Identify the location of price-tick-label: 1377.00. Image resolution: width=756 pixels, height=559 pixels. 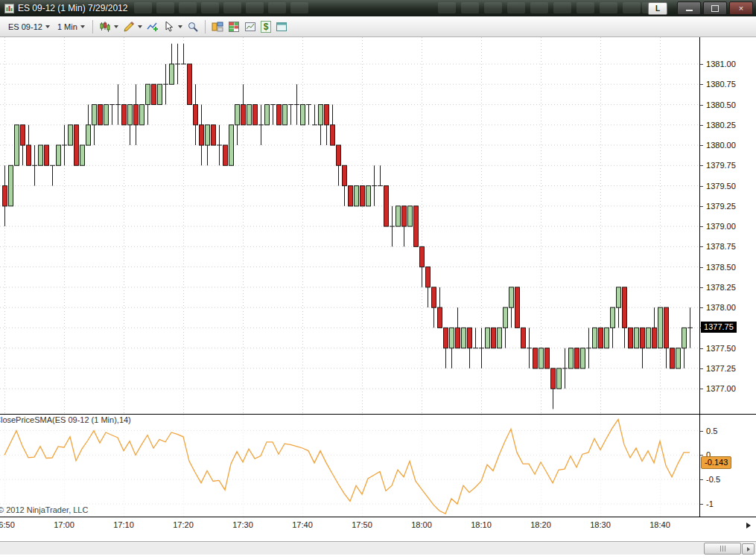
(721, 389).